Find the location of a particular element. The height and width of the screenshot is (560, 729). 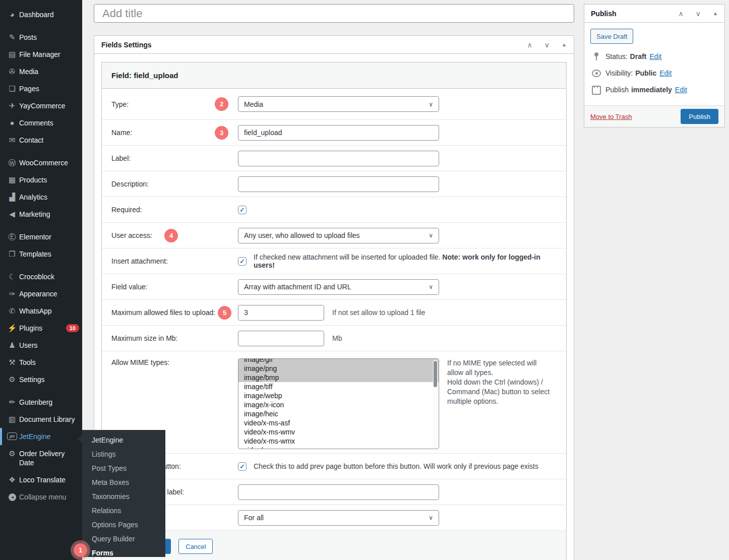

status-row: Status: Draft Edit is located at coordinates (654, 56).